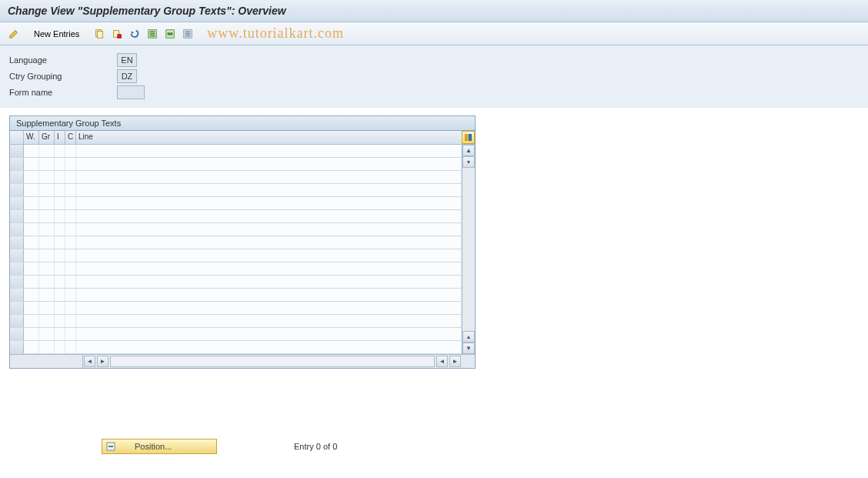  I want to click on scroll-left-icon: ◄, so click(89, 362).